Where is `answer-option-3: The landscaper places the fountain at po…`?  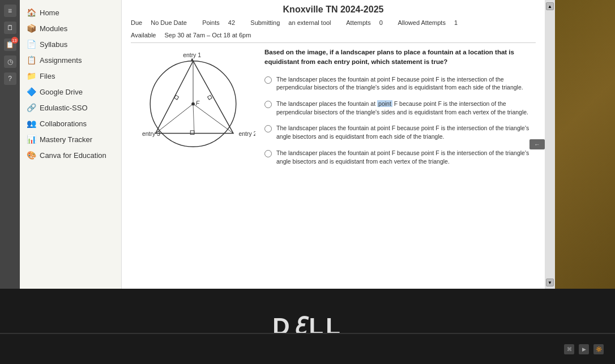 answer-option-3: The landscaper places the fountain at po… is located at coordinates (400, 132).